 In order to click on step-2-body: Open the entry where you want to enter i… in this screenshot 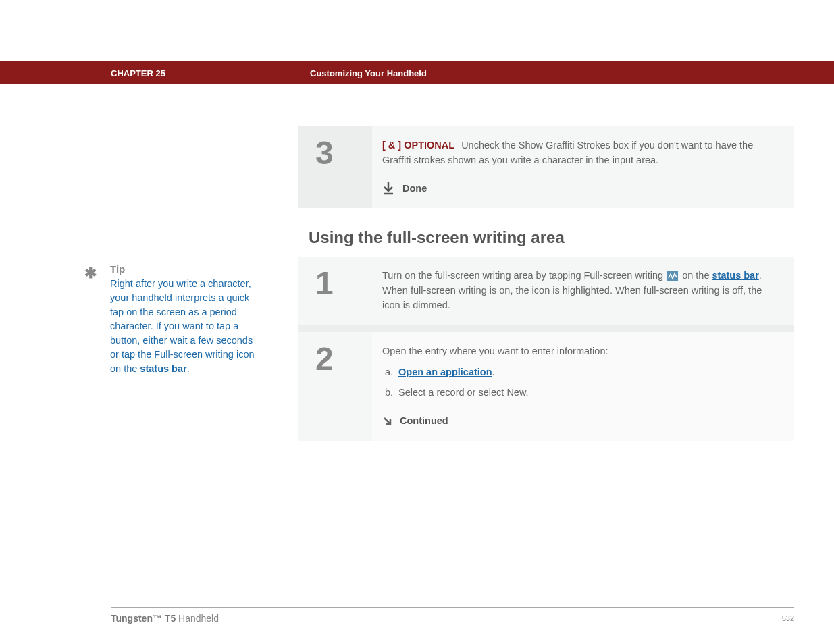, I will do `click(583, 386)`.